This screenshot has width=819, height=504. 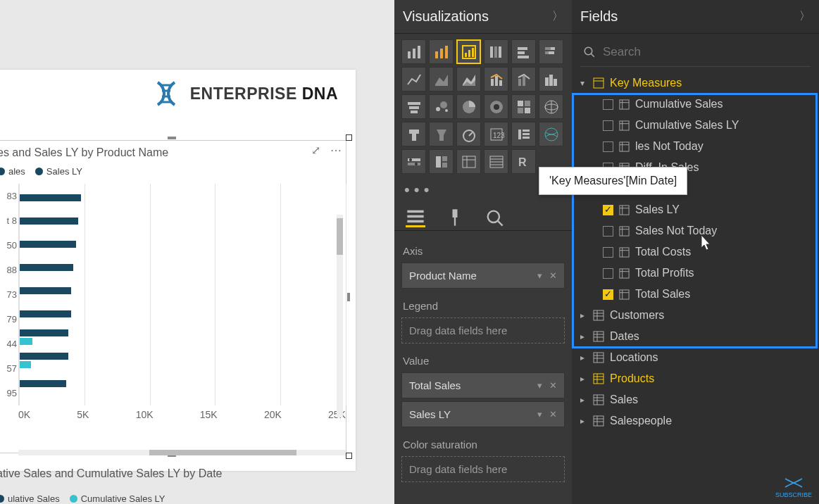 What do you see at coordinates (696, 83) in the screenshot?
I see `table-key-measures: ▾Key Measures` at bounding box center [696, 83].